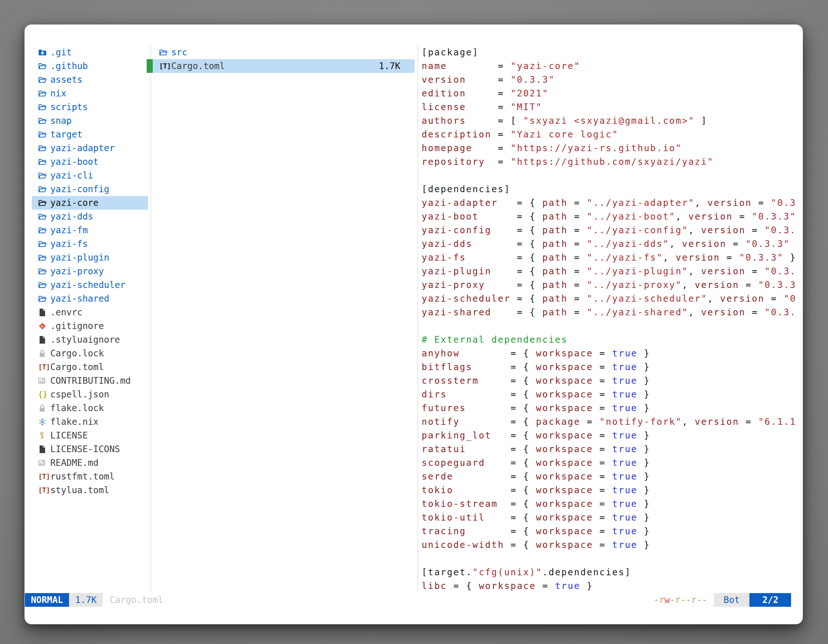  Describe the element at coordinates (85, 449) in the screenshot. I see `file-name: LICENSE-ICONS` at that location.